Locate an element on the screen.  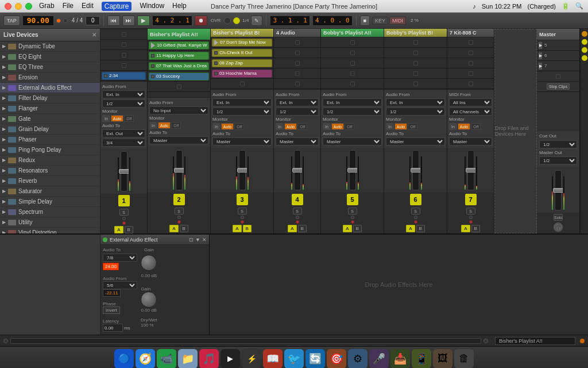
scroll-right-btn is located at coordinates (486, 341).